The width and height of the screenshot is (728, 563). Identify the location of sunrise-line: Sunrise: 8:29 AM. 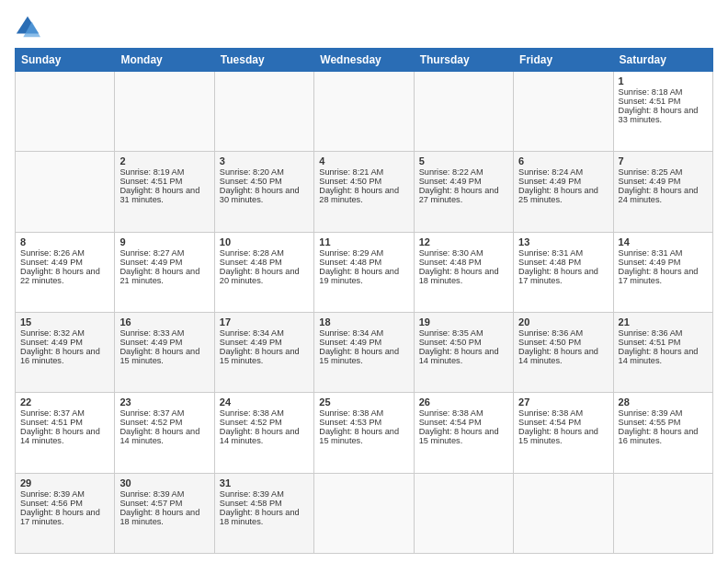
(351, 253).